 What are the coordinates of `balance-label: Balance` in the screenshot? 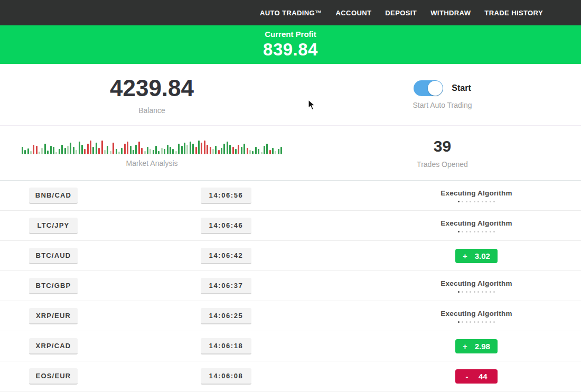 It's located at (152, 110).